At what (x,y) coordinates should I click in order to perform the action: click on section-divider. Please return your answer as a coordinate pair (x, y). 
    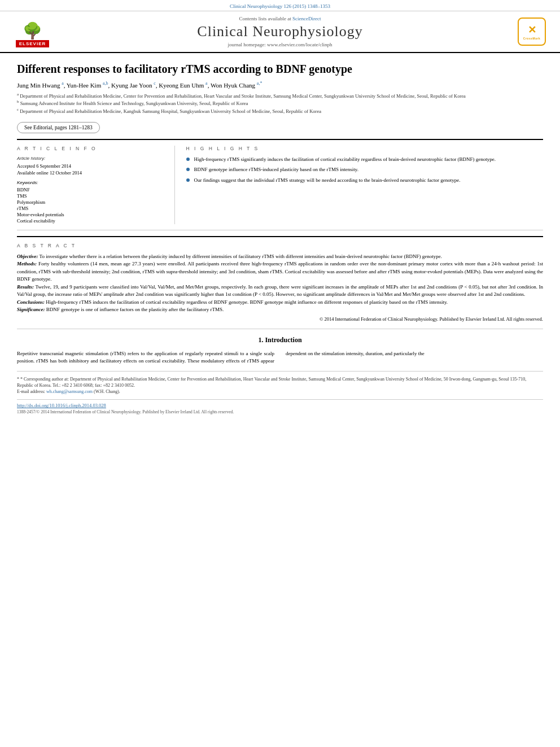
    Looking at the image, I should click on (280, 329).